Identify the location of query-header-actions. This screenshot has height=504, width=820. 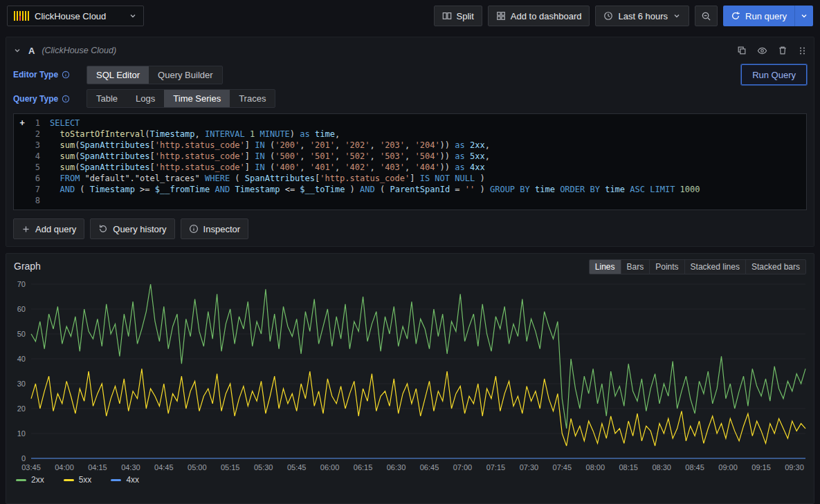
(772, 51).